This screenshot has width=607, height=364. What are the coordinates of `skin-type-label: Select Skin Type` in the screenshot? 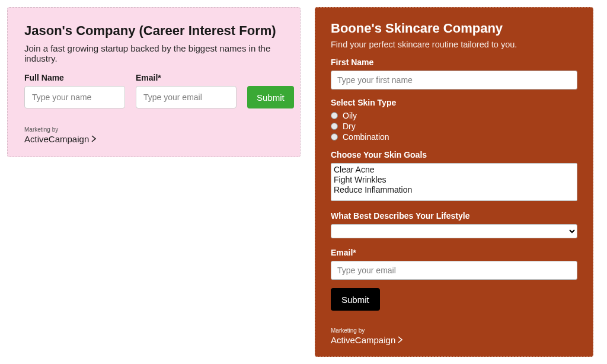 It's located at (454, 103).